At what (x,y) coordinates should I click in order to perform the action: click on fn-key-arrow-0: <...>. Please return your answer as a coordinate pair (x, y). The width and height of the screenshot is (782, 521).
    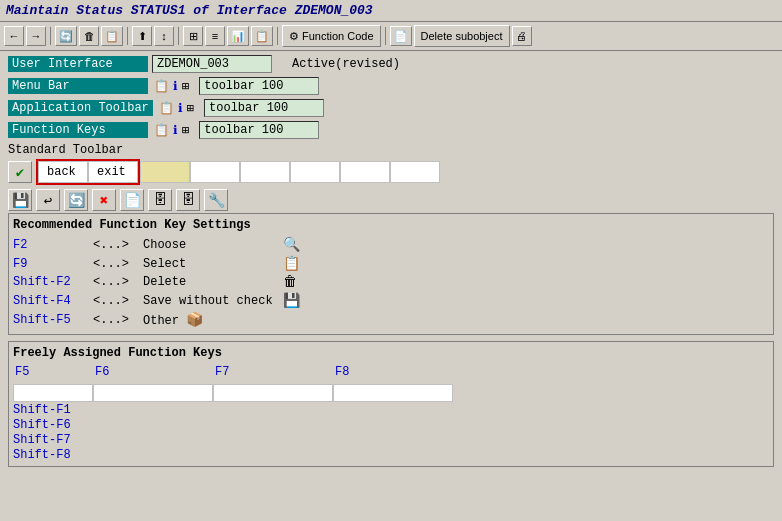
    Looking at the image, I should click on (118, 245).